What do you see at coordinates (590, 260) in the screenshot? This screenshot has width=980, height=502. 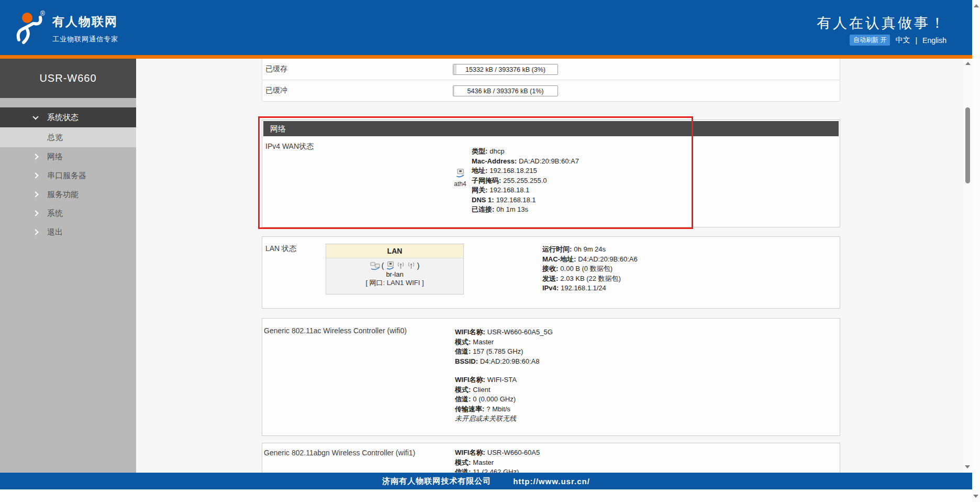 I see `status-field: MAC-地址:D4:AD:20:9B:60:A6` at bounding box center [590, 260].